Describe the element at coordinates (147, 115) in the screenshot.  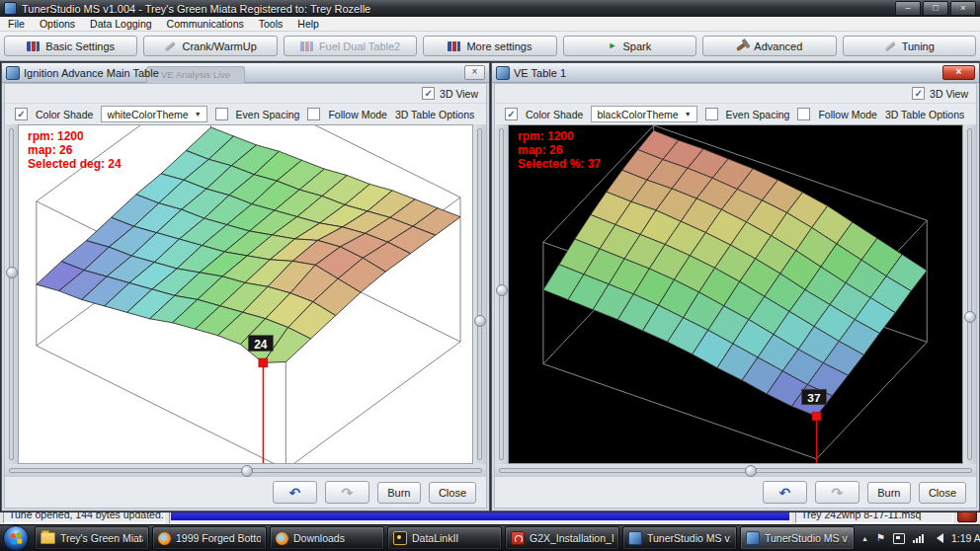
I see `color-theme-value: whiteColorTheme` at that location.